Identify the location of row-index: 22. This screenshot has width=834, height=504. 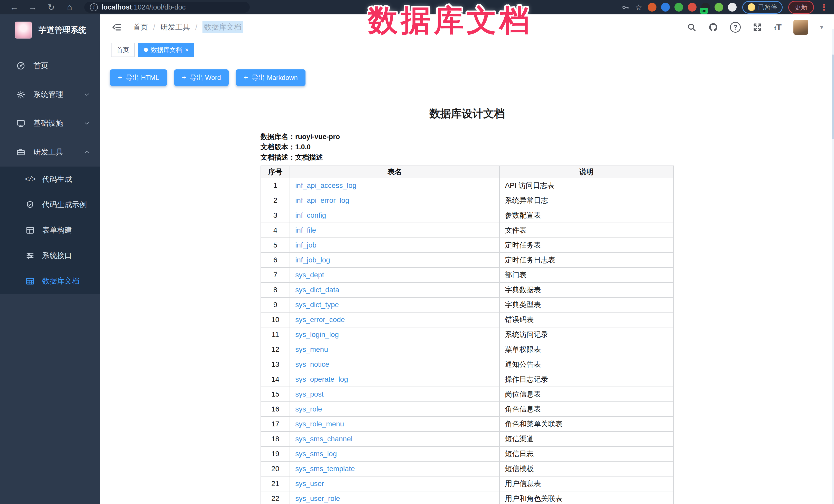
(275, 498).